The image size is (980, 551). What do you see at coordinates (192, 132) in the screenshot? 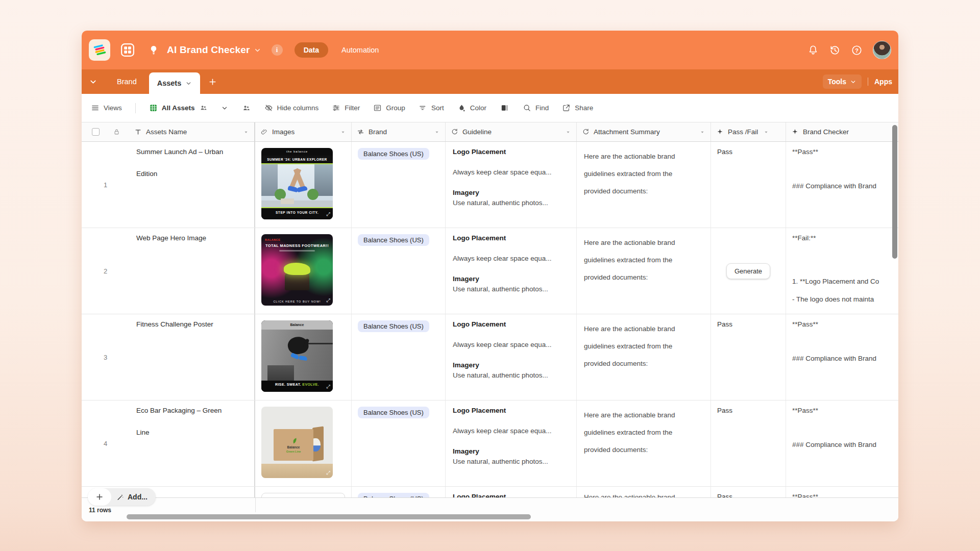
I see `column-header-assets-name: Assets Name` at bounding box center [192, 132].